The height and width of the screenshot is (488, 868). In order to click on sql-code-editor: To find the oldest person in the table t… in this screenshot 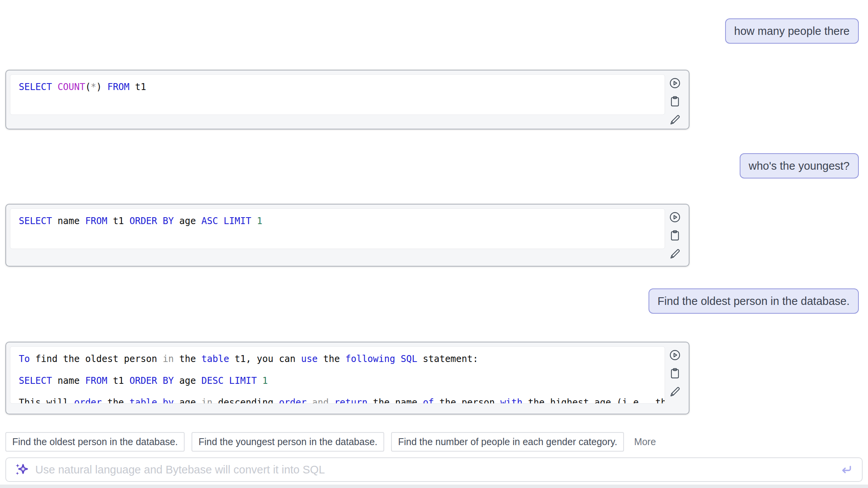, I will do `click(337, 375)`.